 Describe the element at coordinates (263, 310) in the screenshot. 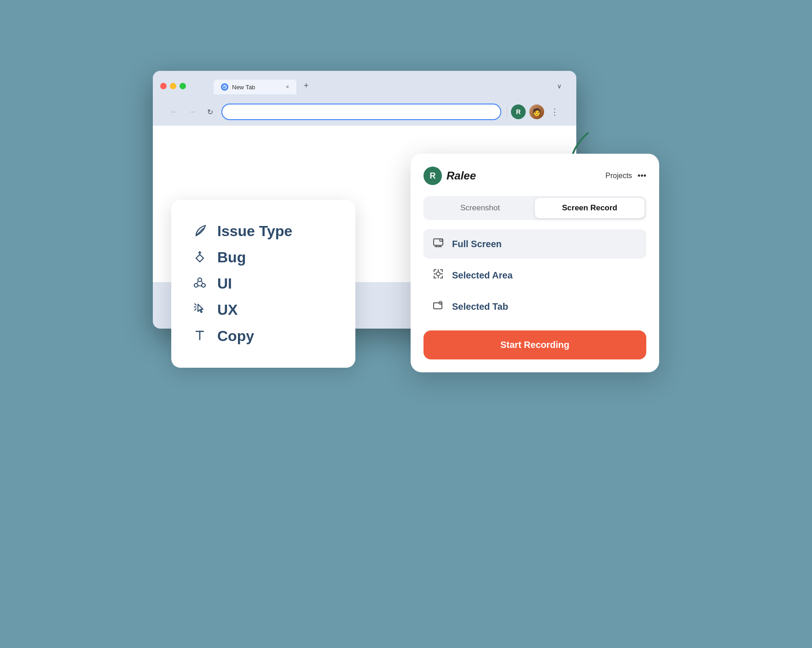

I see `issue-ux: UX` at that location.